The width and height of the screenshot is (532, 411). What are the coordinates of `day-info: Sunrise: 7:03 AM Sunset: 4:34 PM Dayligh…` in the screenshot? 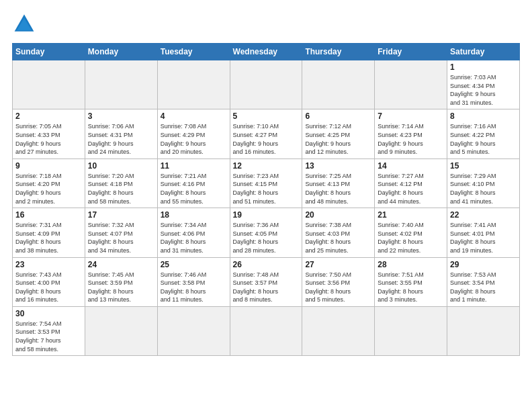 It's located at (484, 90).